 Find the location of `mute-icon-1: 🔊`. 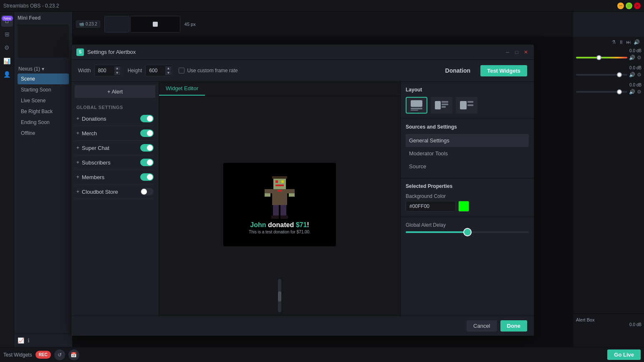

mute-icon-1: 🔊 is located at coordinates (632, 58).